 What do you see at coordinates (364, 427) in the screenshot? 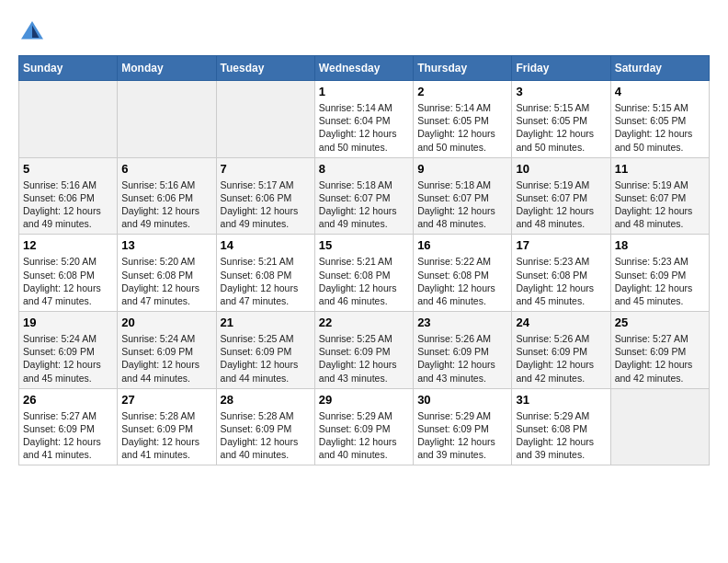
I see `calendar-cell: 29Sunrise: 5:29 AM Sunset: 6:09 PM Dayli…` at bounding box center [364, 427].